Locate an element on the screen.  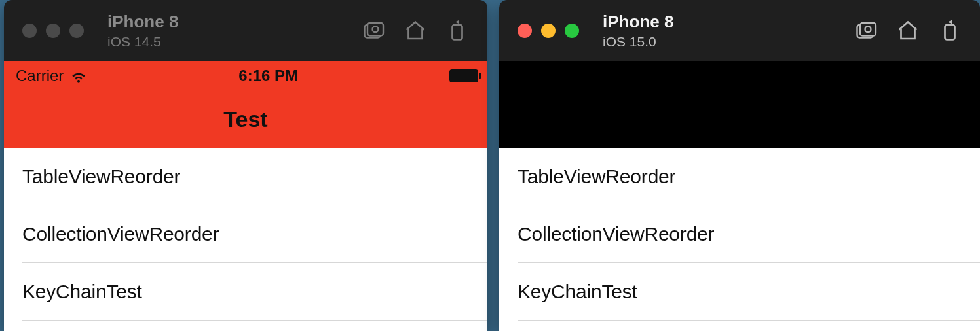
status-bar: Carrier 6:16 PM is located at coordinates (246, 76).